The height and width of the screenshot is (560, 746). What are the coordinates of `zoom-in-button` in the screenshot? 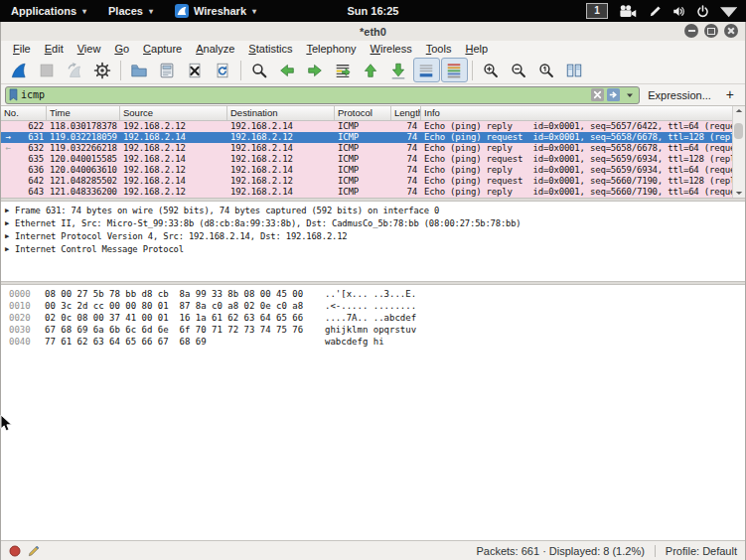 It's located at (491, 70).